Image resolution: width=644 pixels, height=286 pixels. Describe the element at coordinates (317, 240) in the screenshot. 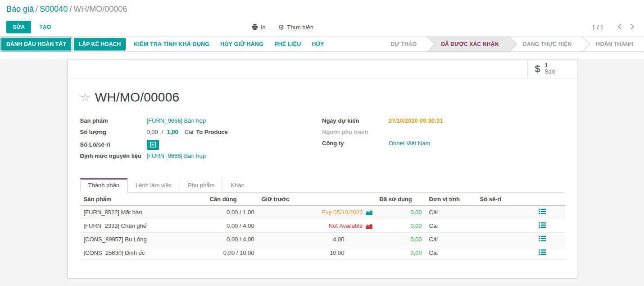

I see `reserved-cell: 4,00` at that location.